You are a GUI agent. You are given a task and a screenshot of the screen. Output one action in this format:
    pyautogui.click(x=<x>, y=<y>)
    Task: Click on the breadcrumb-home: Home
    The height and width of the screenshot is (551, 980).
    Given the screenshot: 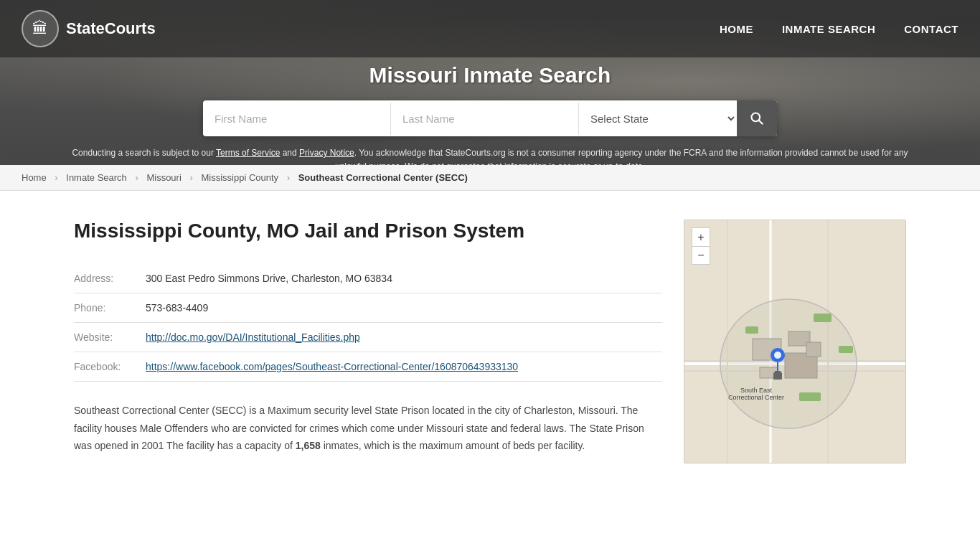 What is the action you would take?
    pyautogui.click(x=34, y=178)
    